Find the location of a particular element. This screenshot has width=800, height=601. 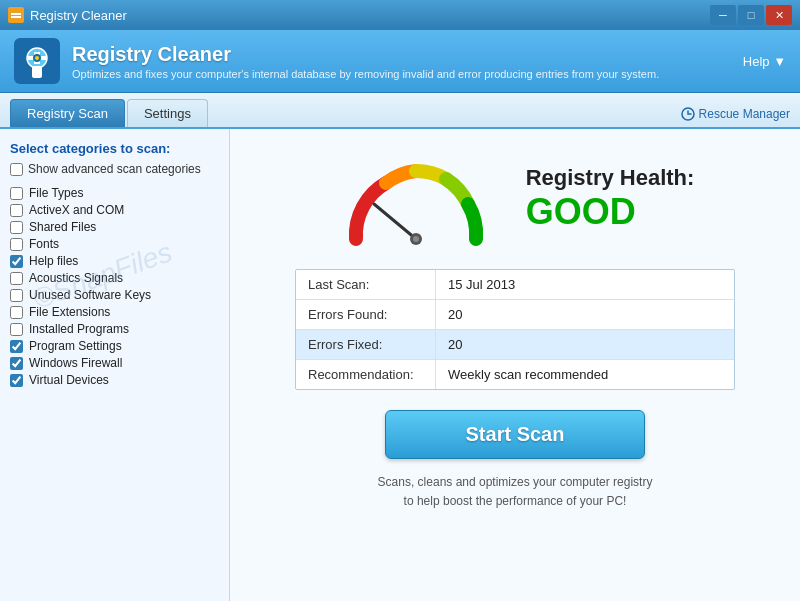

scan-description: Scans, cleans and optimizes your compute… is located at coordinates (516, 492).